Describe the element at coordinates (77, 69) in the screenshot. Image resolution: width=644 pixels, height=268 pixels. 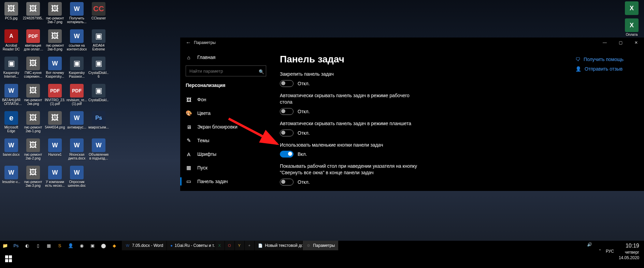
I see `desktop-icon: ▣Kaspersky Passwor...` at that location.